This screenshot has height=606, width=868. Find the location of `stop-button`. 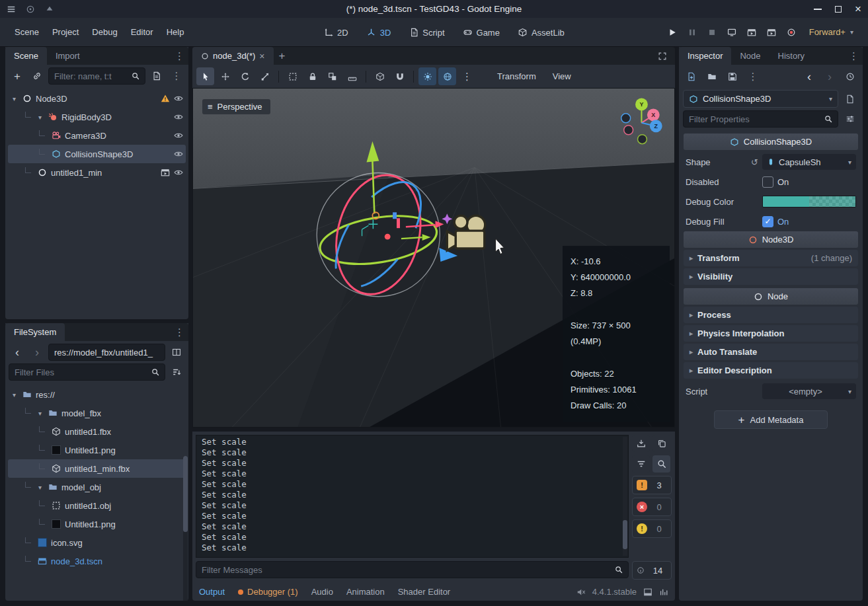

stop-button is located at coordinates (712, 32).